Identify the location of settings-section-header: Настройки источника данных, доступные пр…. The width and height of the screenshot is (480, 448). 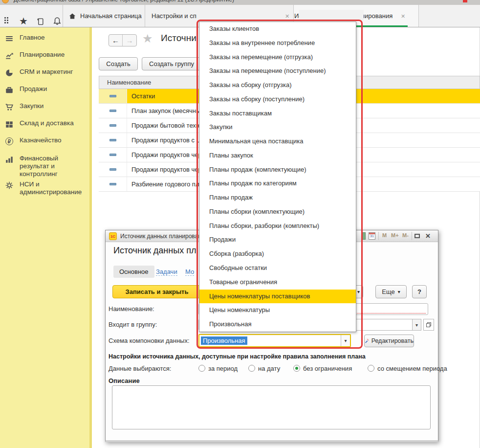
(237, 357).